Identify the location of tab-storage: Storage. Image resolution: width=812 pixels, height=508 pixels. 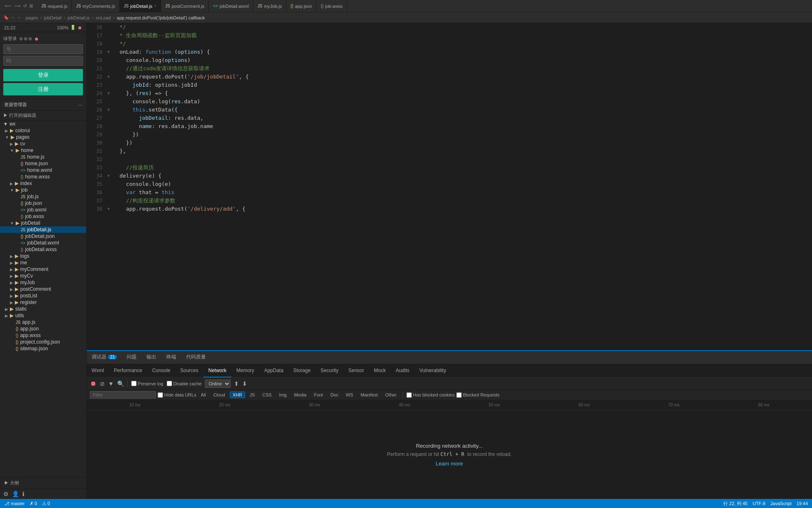
(302, 371).